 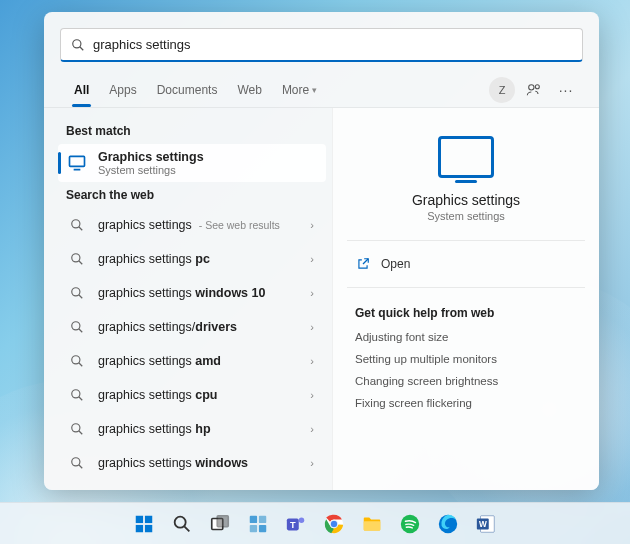 What do you see at coordinates (192, 163) in the screenshot?
I see `best-match-result: Graphics settings System settings` at bounding box center [192, 163].